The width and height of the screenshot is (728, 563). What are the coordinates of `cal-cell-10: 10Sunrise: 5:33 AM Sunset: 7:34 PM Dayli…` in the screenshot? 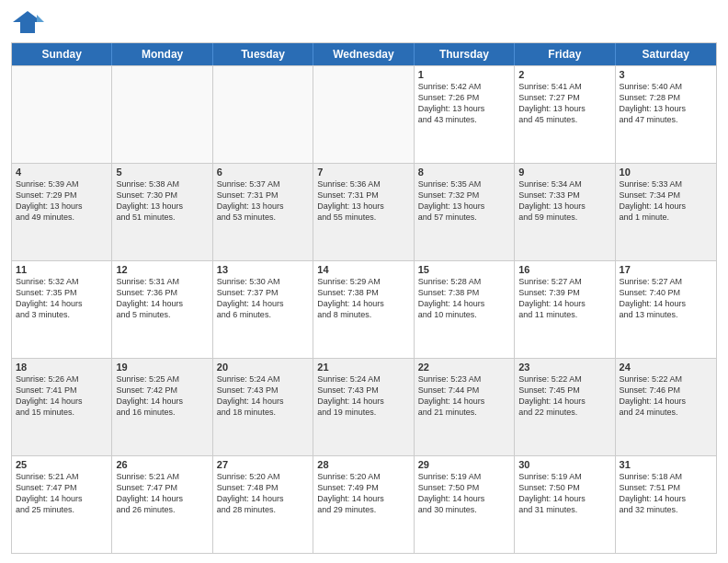 It's located at (665, 212).